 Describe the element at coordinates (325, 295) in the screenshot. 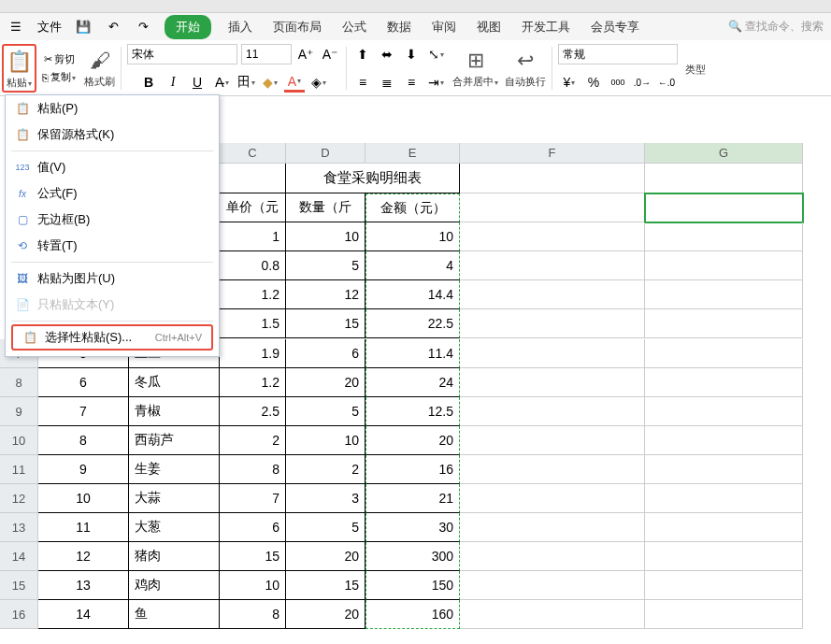

I see `cell: 12` at that location.